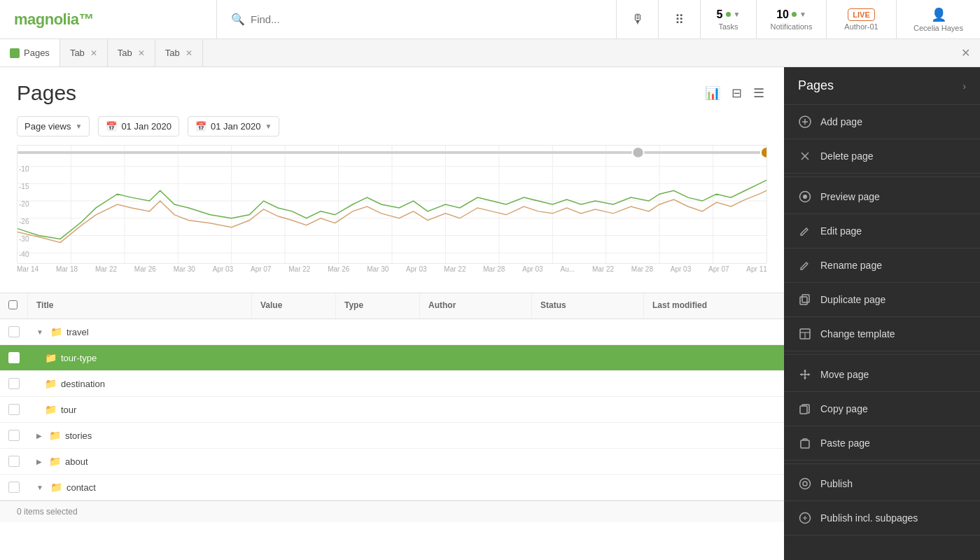 The image size is (980, 560). What do you see at coordinates (728, 27) in the screenshot?
I see `tasks-label: Tasks` at bounding box center [728, 27].